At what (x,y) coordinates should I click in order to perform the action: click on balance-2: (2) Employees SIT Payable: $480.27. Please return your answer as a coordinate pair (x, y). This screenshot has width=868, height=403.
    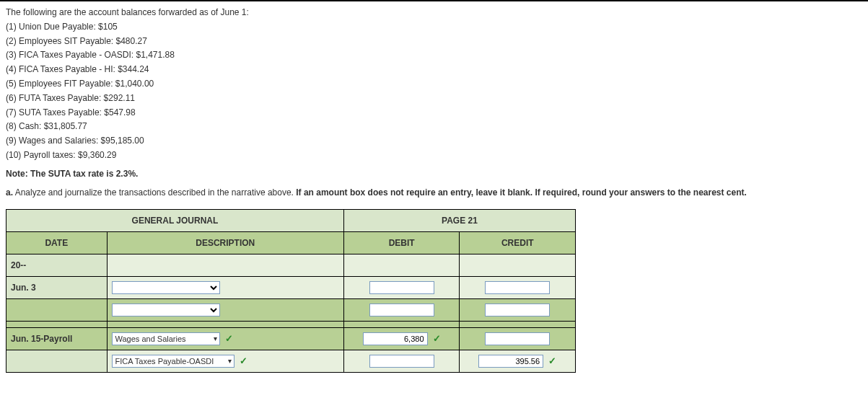
    Looking at the image, I should click on (434, 42).